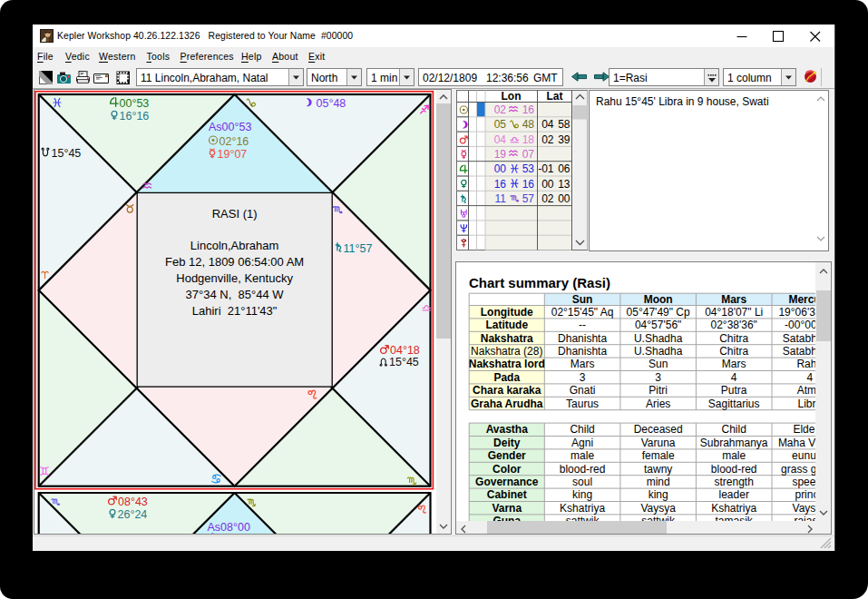 This screenshot has height=599, width=868. Describe the element at coordinates (501, 154) in the screenshot. I see `svg-text: 19` at that location.